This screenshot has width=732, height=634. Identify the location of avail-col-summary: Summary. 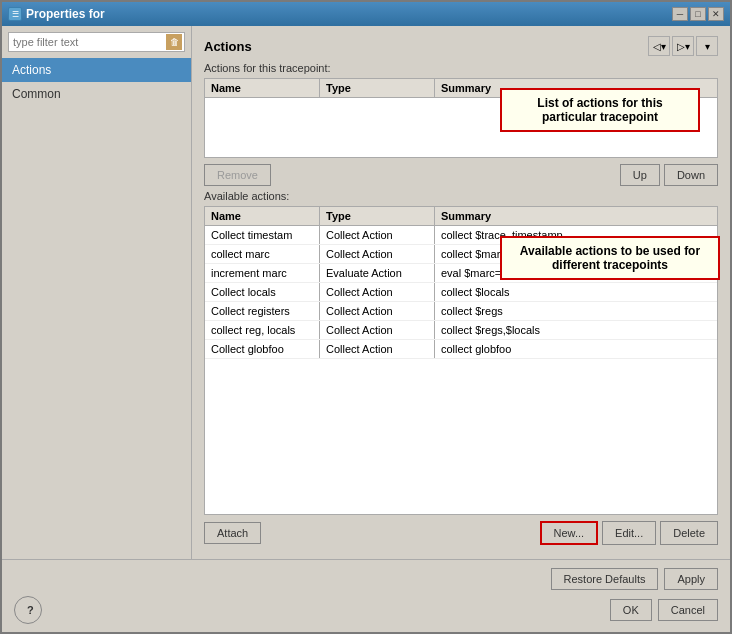
(576, 216).